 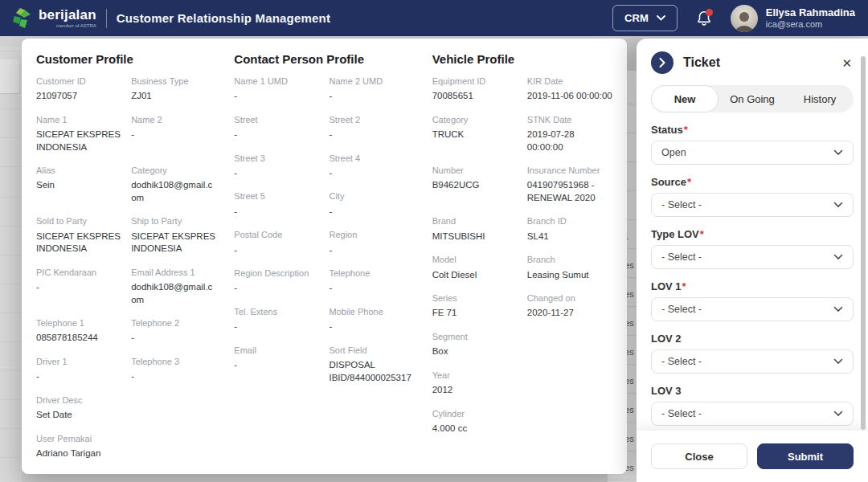 I want to click on profile-field: Telephone 1 085878185244, so click(x=79, y=331).